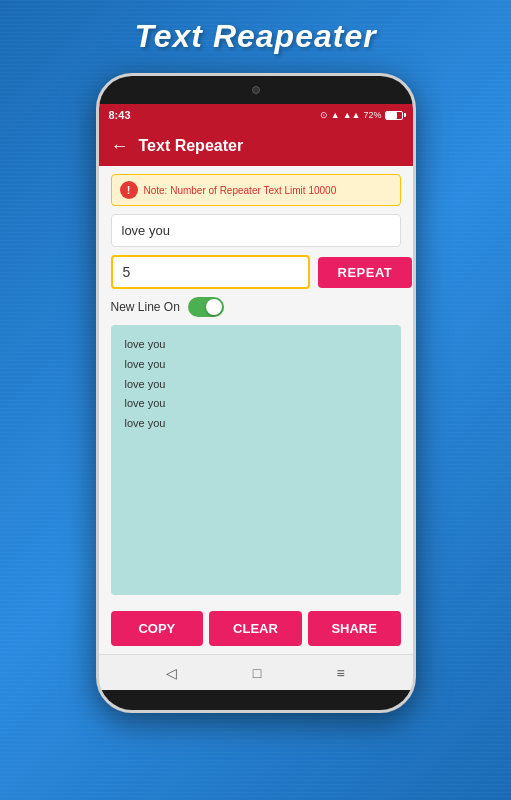  Describe the element at coordinates (256, 628) in the screenshot. I see `clear-button: CLEAR` at that location.